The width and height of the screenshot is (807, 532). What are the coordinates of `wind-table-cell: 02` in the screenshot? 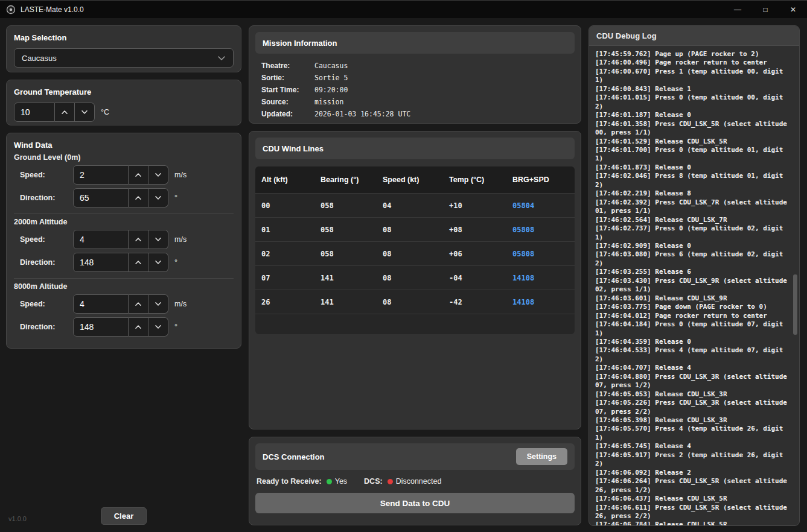 It's located at (288, 254).